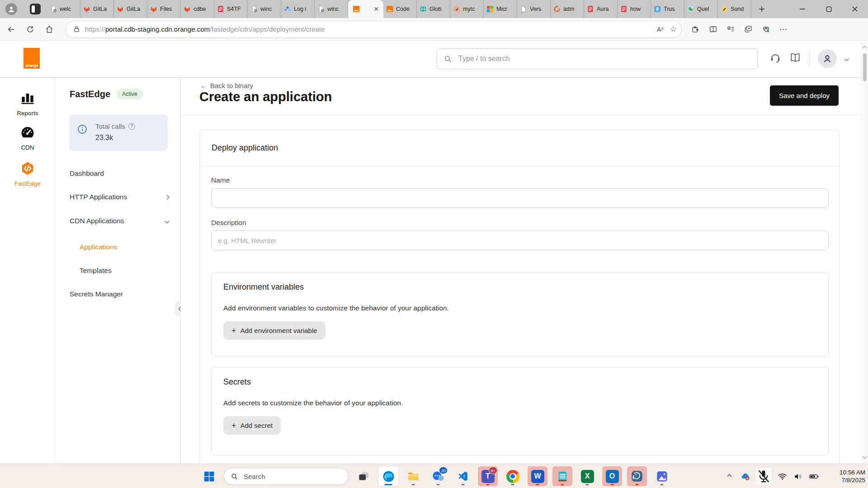  What do you see at coordinates (520, 240) in the screenshot?
I see `description-input` at bounding box center [520, 240].